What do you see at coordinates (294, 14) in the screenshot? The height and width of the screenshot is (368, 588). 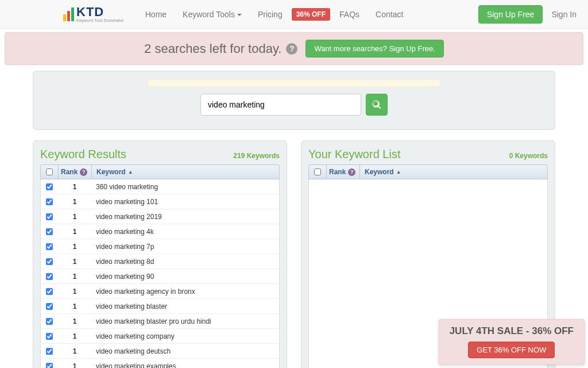 I see `navbar: KTD Keyword Tool Dominator Home Keyword …` at bounding box center [294, 14].